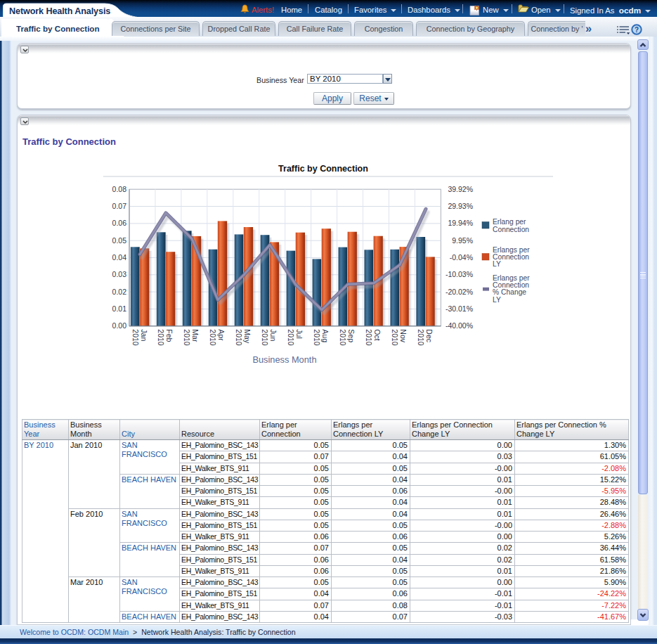 This screenshot has height=644, width=657. I want to click on svg-text: Jun2010, so click(269, 337).